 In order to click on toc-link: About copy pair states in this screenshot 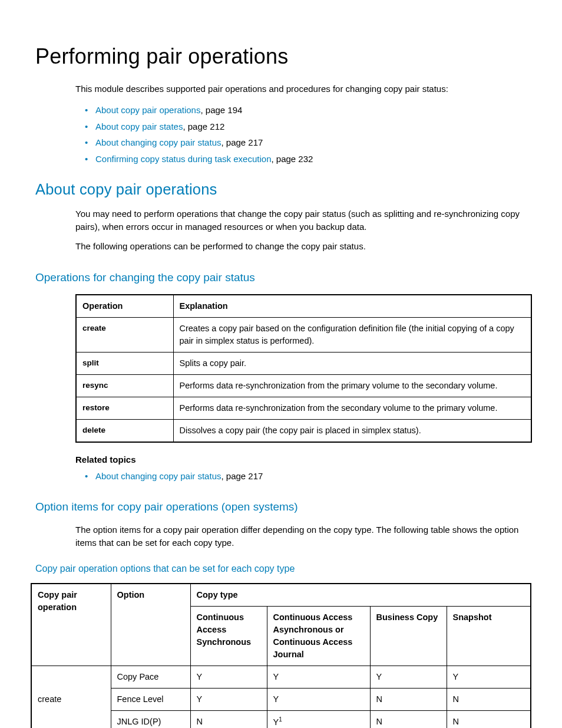, I will do `click(139, 126)`.